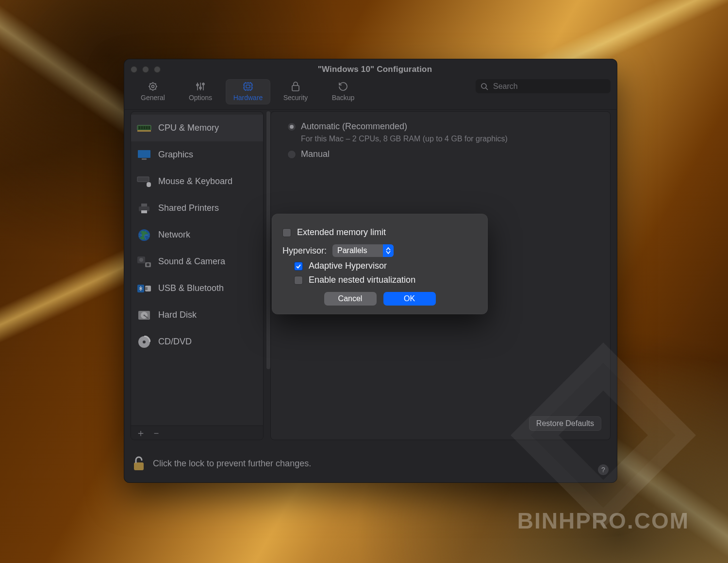  I want to click on sidebar-item-shared-printers: Shared Printers, so click(197, 208).